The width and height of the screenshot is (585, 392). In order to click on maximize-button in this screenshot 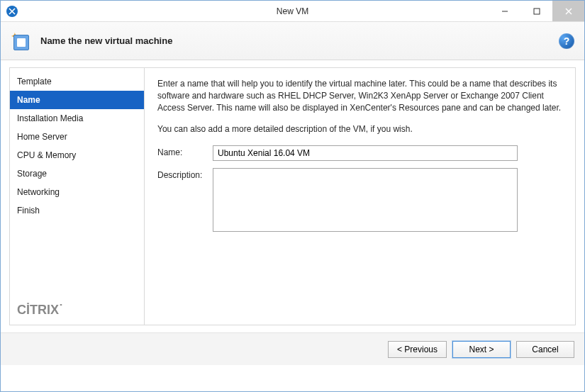, I will do `click(536, 11)`.